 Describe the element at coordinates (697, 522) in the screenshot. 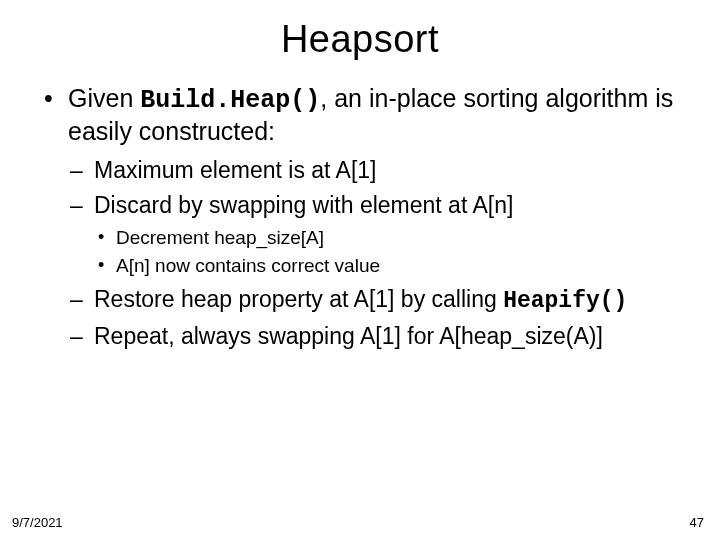

I see `footer-page-number: 47` at that location.